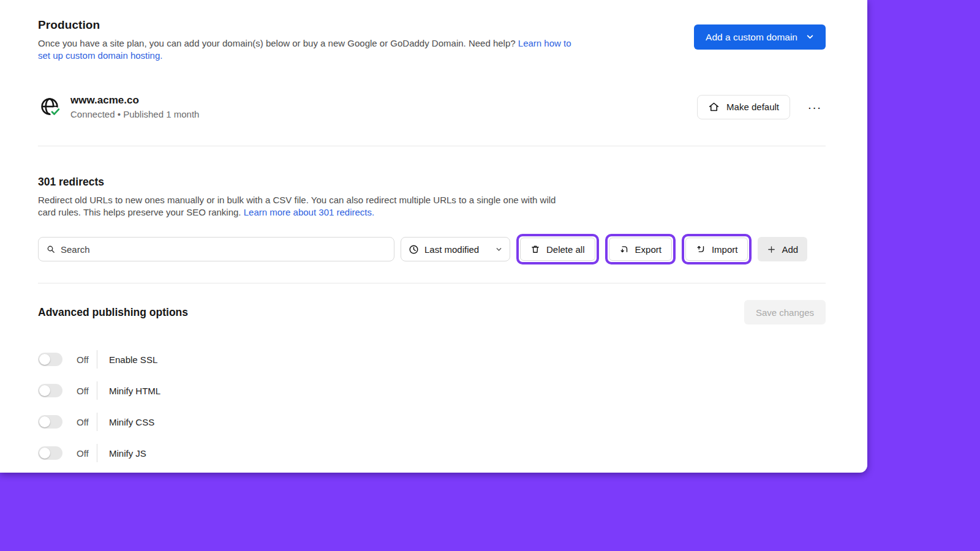 The width and height of the screenshot is (980, 551). I want to click on production-description: Once you have a site plan, you can add y…, so click(311, 49).